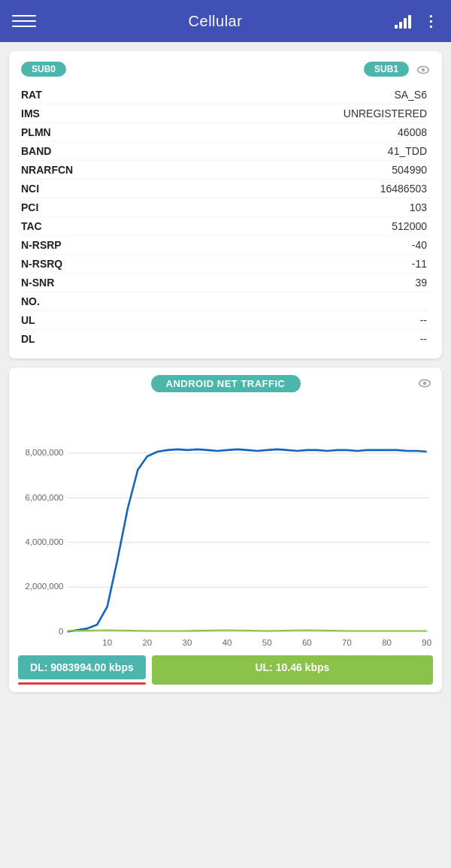 Image resolution: width=451 pixels, height=868 pixels. I want to click on info-label: PCI, so click(59, 207).